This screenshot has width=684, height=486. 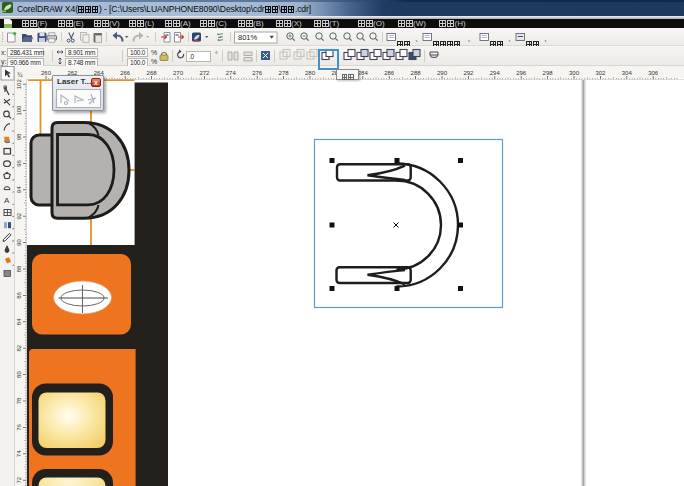 What do you see at coordinates (204, 73) in the screenshot?
I see `svg-text: 272` at bounding box center [204, 73].